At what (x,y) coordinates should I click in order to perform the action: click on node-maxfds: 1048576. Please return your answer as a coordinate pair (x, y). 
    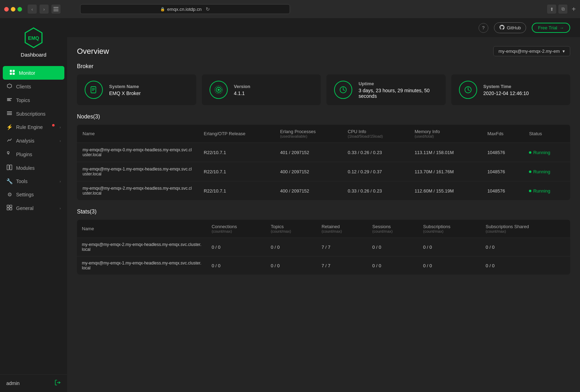
    Looking at the image, I should click on (502, 191).